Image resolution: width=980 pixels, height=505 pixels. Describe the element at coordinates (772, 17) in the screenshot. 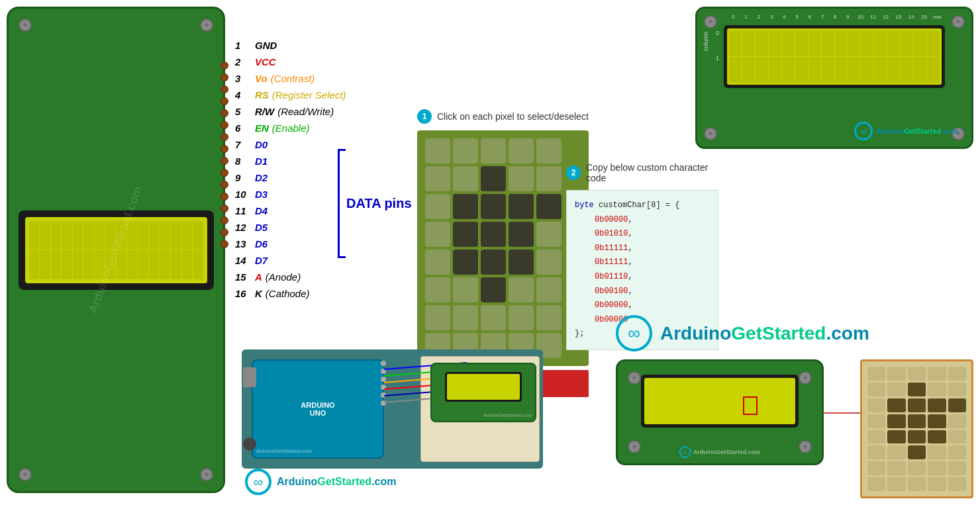

I see `col-label: 3` at that location.